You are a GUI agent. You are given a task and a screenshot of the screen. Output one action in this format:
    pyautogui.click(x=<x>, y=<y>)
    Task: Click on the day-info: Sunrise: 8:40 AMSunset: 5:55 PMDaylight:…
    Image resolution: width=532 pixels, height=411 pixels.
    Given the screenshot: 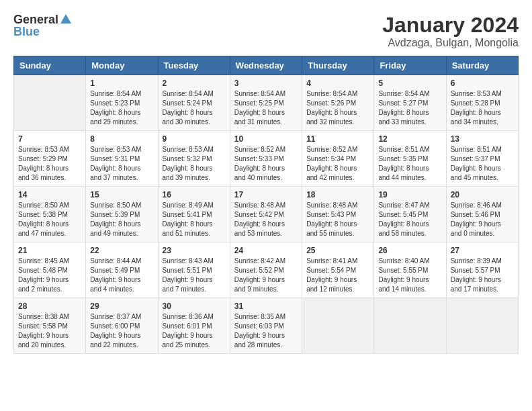 What is the action you would take?
    pyautogui.click(x=410, y=275)
    